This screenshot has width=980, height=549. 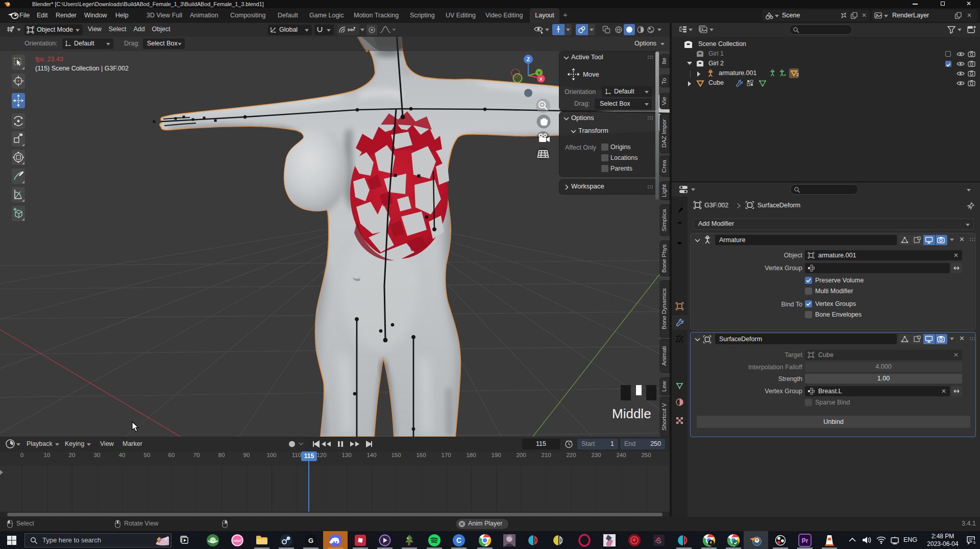 What do you see at coordinates (459, 540) in the screenshot?
I see `svg-text: C` at bounding box center [459, 540].